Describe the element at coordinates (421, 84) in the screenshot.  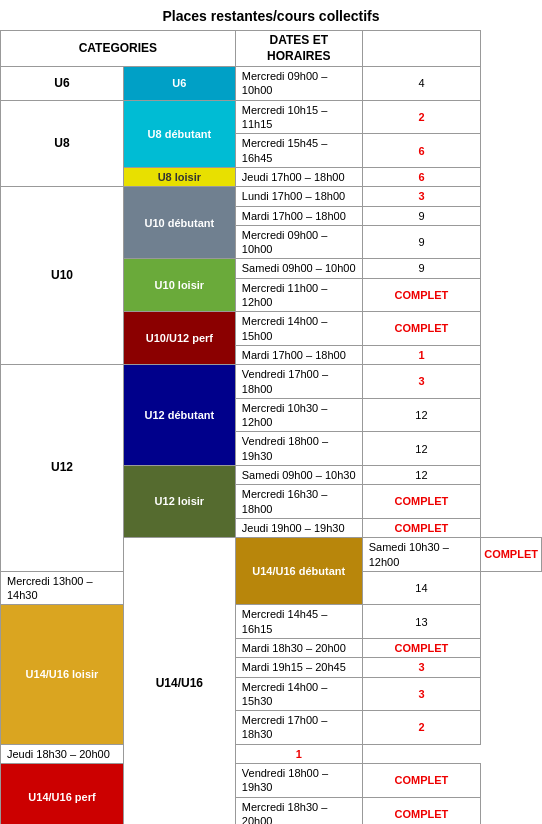
I see `places-cell: 4` at that location.